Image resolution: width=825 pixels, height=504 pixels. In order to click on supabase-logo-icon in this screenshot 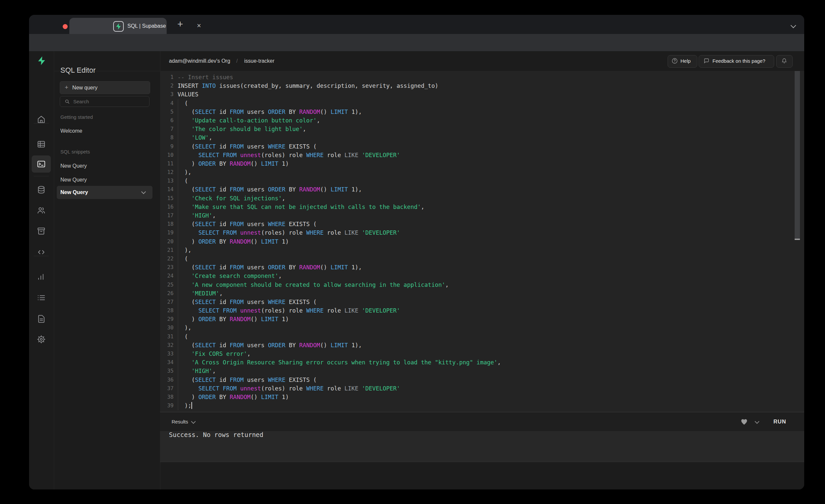, I will do `click(42, 61)`.